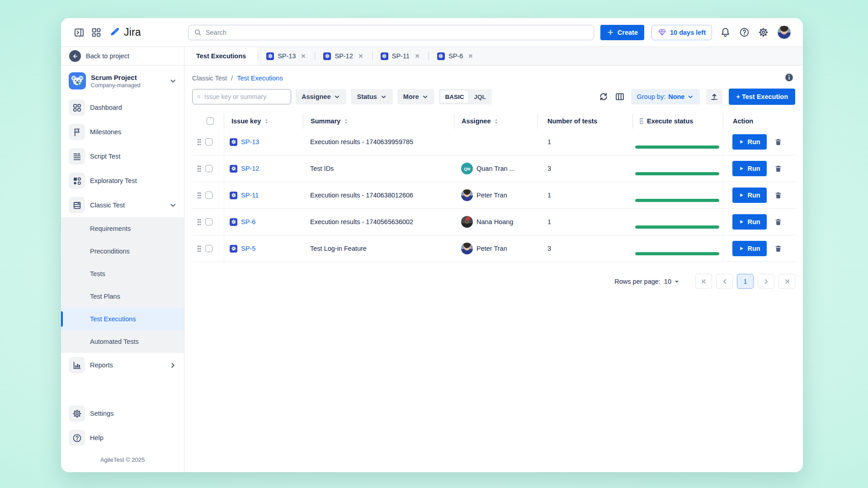 The width and height of the screenshot is (868, 488). I want to click on jira-logo: Jira, so click(125, 33).